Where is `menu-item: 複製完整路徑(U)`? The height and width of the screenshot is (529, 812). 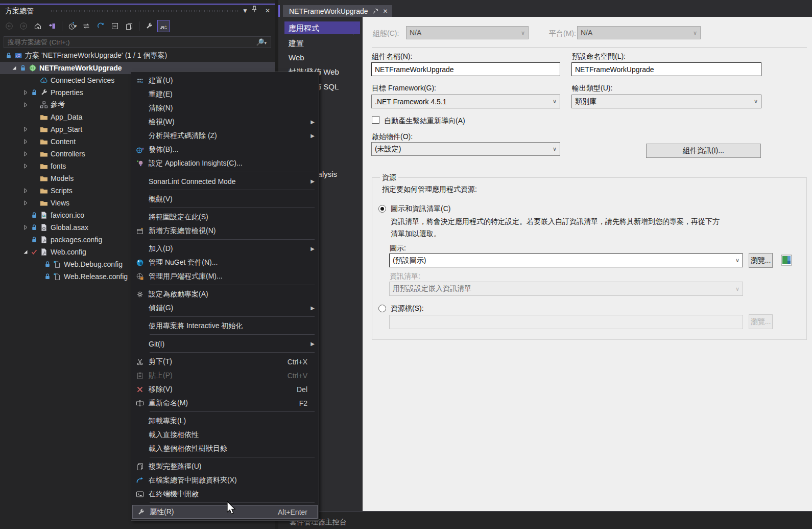
menu-item: 複製完整路徑(U) is located at coordinates (225, 466).